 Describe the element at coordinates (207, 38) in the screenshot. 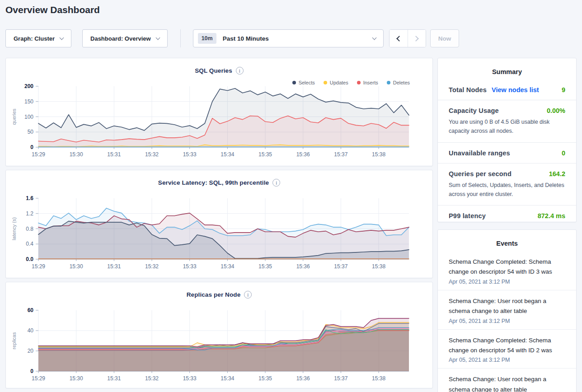

I see `time-range-badge: 10m` at that location.